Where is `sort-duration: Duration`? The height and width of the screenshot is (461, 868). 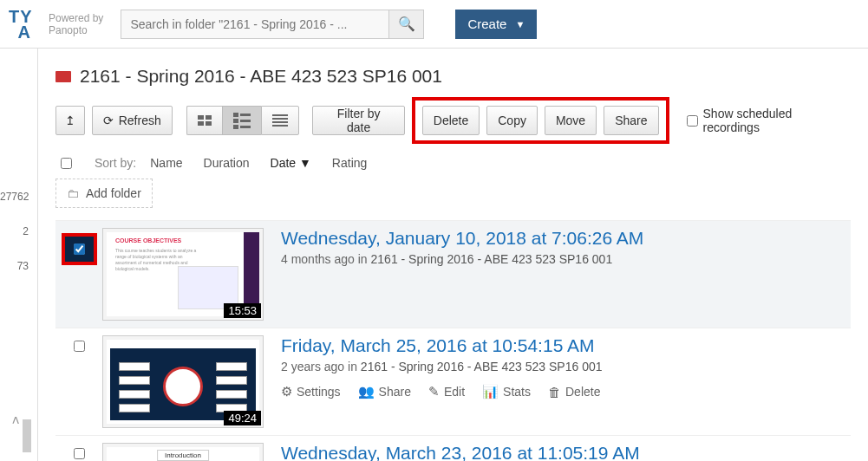
sort-duration: Duration is located at coordinates (227, 163).